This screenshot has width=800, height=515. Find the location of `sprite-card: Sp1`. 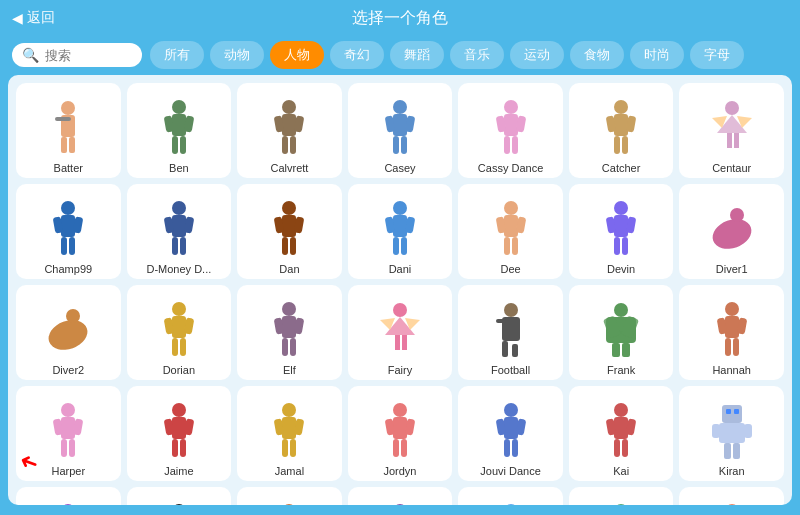

sprite-card: Sp1 is located at coordinates (68, 496).